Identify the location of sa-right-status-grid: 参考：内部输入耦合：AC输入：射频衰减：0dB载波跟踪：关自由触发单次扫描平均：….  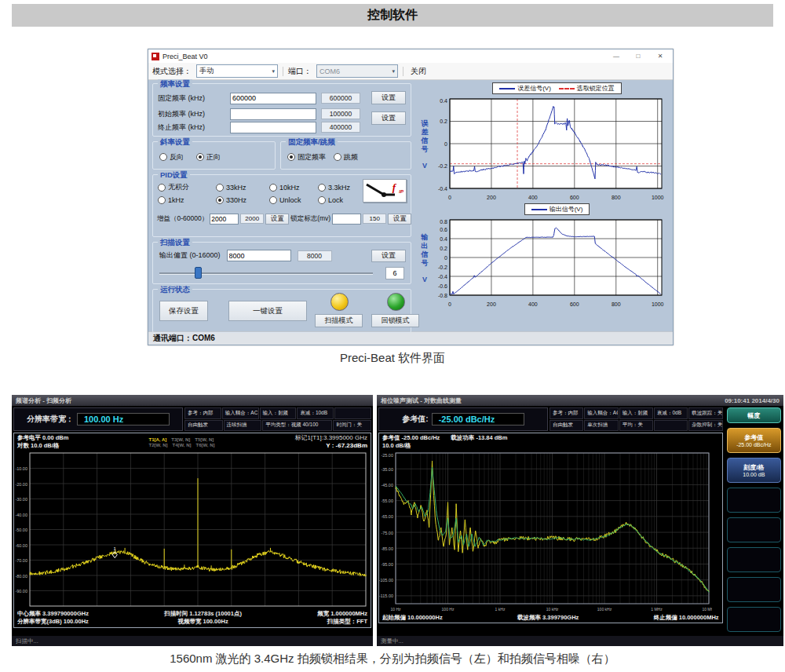
(636, 419).